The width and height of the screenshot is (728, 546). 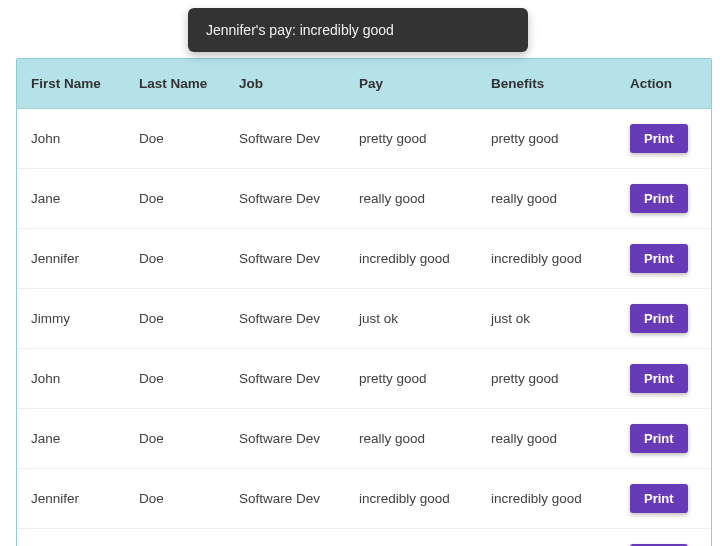 What do you see at coordinates (546, 84) in the screenshot?
I see `col-header-benefits: Benefits` at bounding box center [546, 84].